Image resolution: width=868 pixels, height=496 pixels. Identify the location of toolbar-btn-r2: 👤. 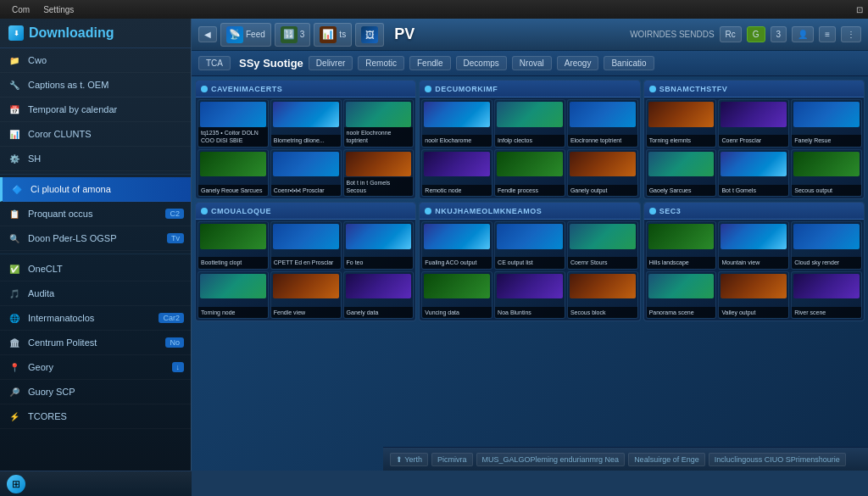
(803, 34).